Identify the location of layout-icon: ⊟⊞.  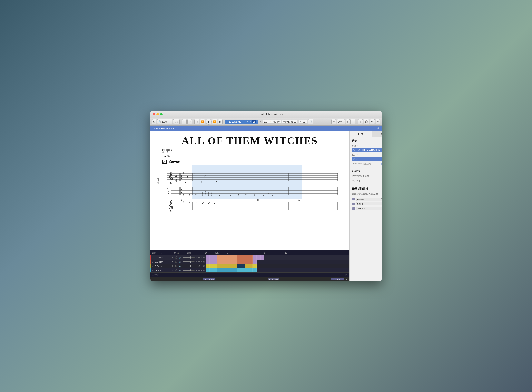
(177, 121).